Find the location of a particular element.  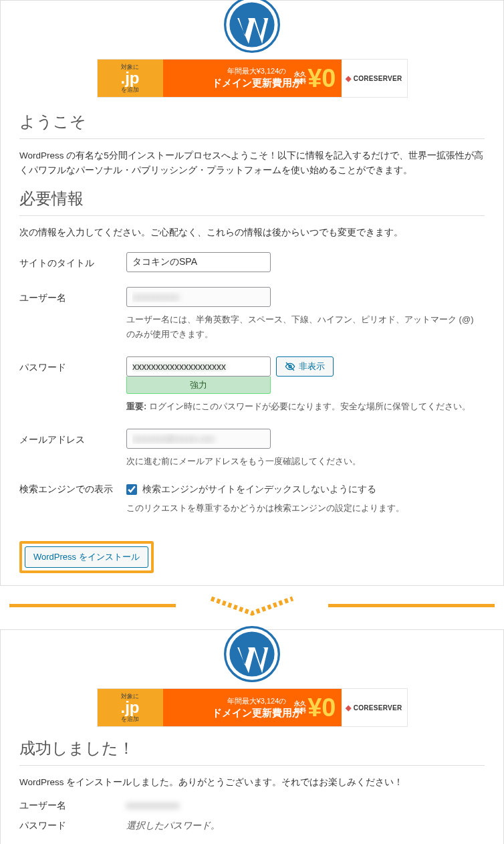

success-username-value: xxxxxxxxxx is located at coordinates (153, 805).